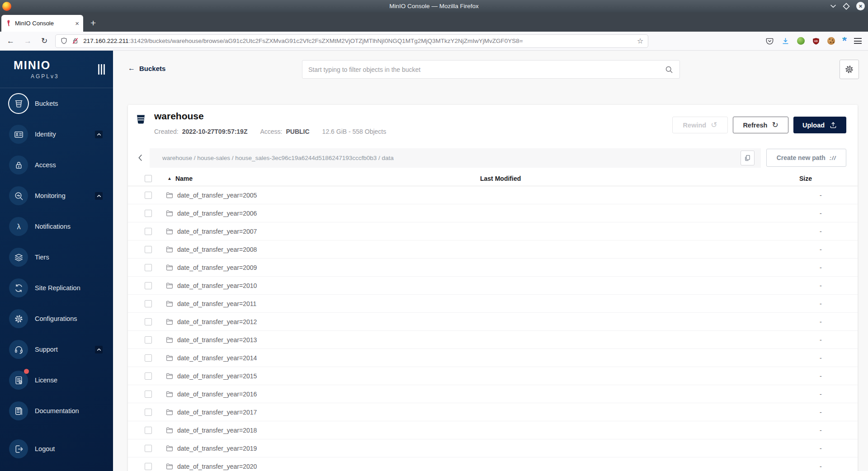 The width and height of the screenshot is (868, 471). I want to click on object-name: date_of_transfer_year=2015, so click(217, 376).